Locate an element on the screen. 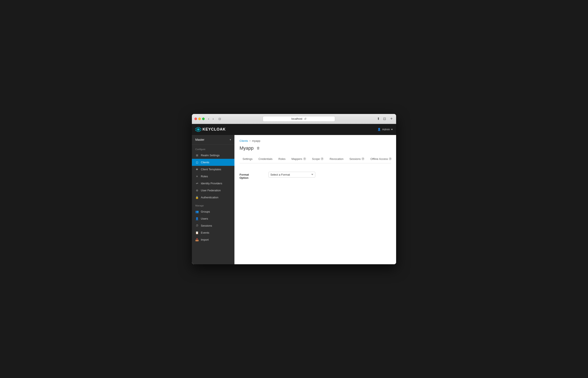 The image size is (588, 378). realm-settings-icon: ⊞ is located at coordinates (197, 155).